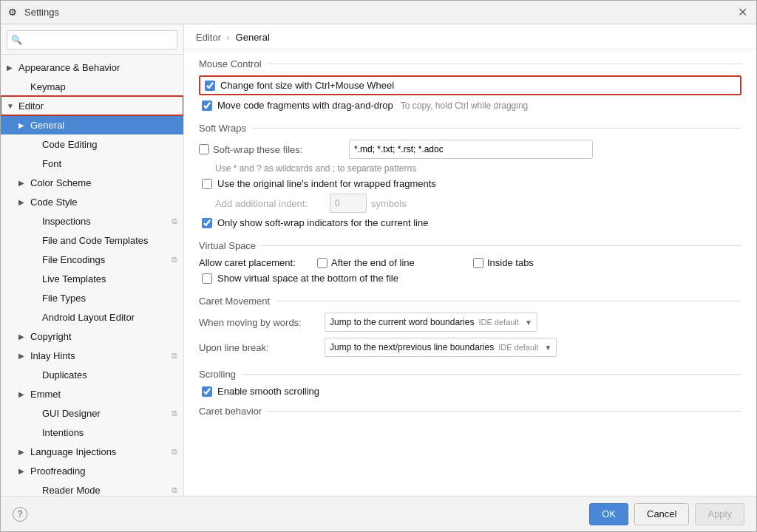 This screenshot has height=532, width=757. I want to click on soft-wrap-hint: Use * and ? as wildcards and ; to separa…, so click(478, 168).